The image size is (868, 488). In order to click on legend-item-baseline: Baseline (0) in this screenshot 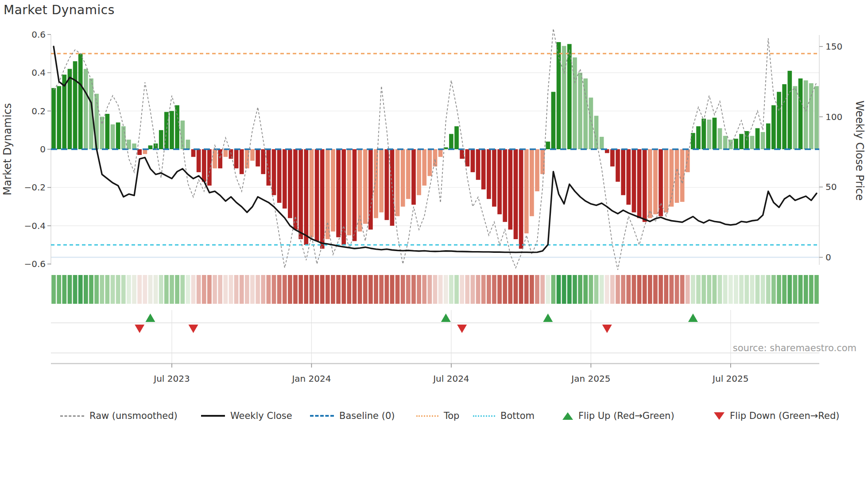, I will do `click(353, 416)`.